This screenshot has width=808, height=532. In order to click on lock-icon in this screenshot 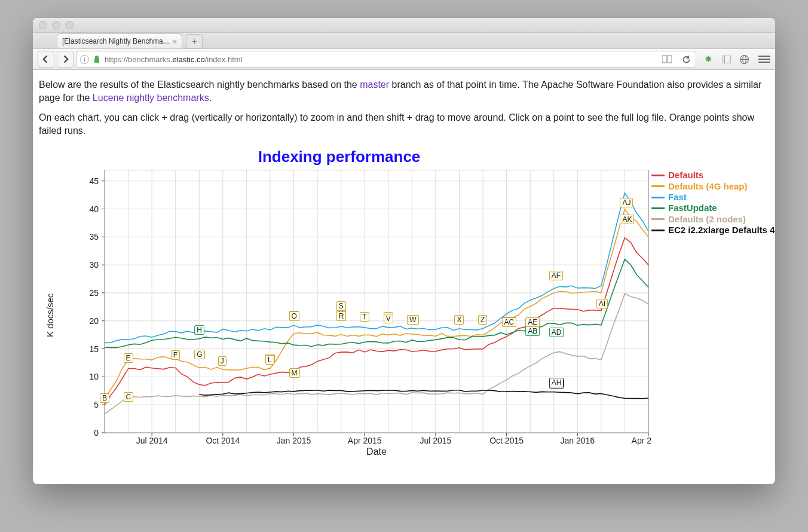, I will do `click(97, 59)`.